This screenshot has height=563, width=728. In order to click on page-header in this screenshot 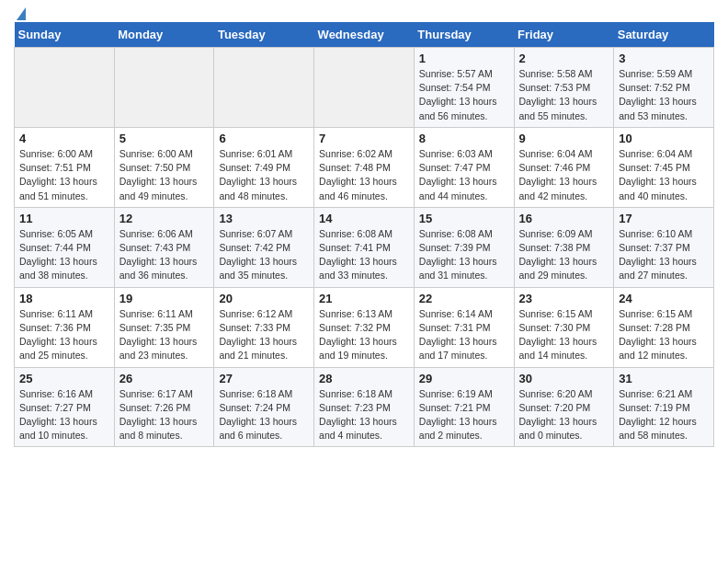, I will do `click(364, 14)`.